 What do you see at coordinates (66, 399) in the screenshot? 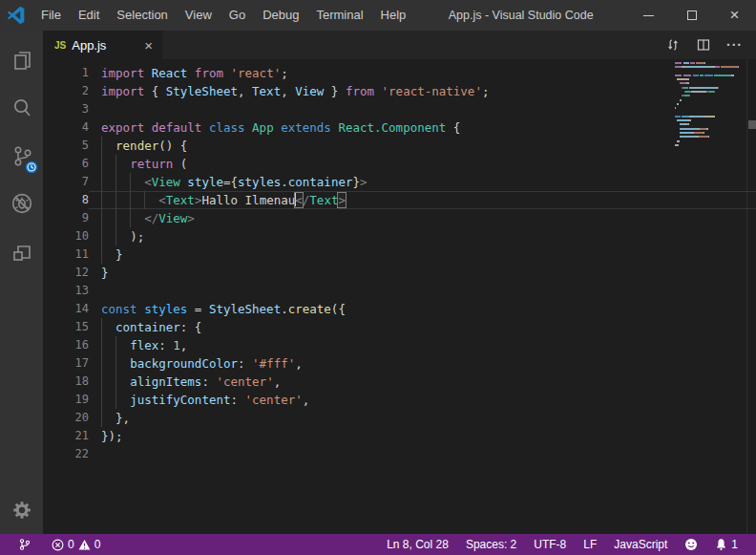
I see `line-number: 19` at bounding box center [66, 399].